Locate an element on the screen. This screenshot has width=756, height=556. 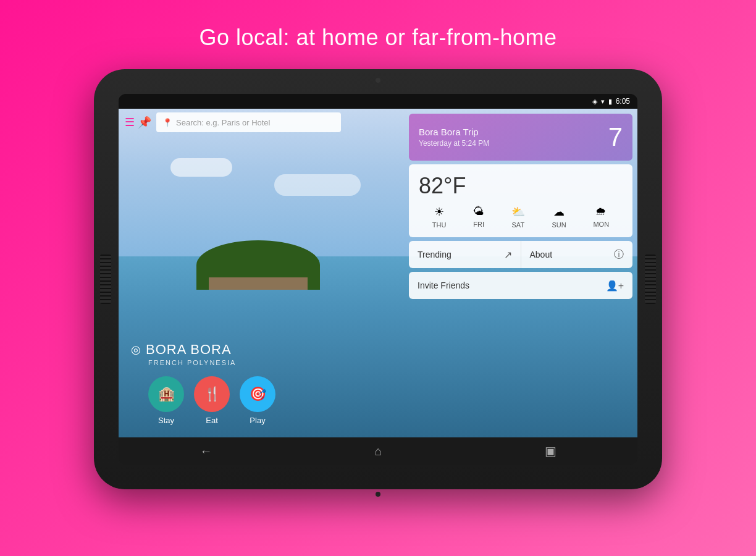
location-country: FRENCH POLYNESIA is located at coordinates (242, 363).